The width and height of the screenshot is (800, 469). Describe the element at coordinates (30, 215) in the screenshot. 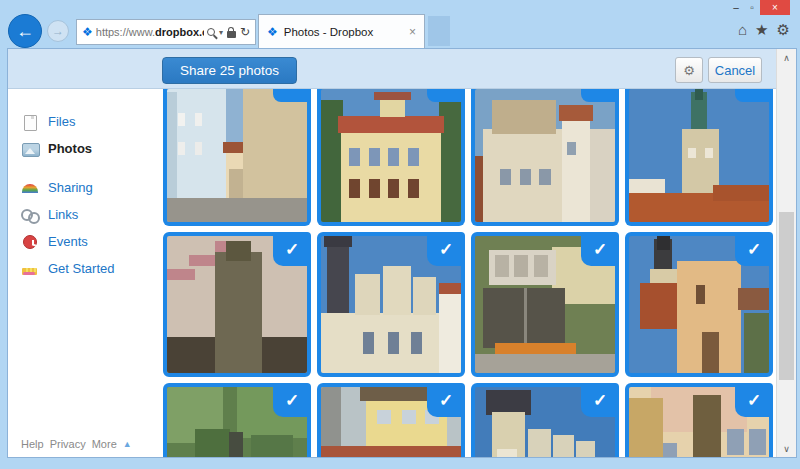

I see `chain-links-icon` at that location.